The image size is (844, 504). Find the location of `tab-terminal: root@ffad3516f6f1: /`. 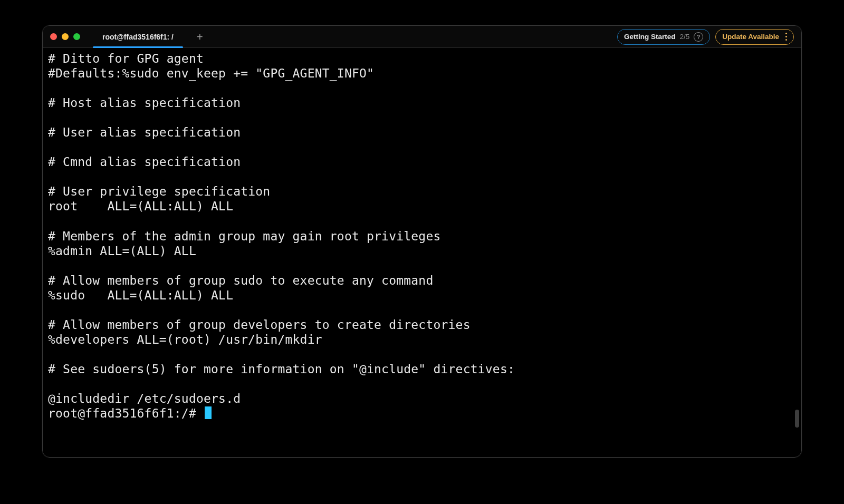

tab-terminal: root@ffad3516f6f1: / is located at coordinates (138, 37).